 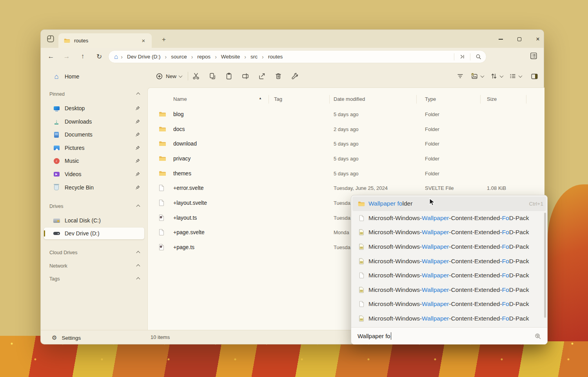 I want to click on chevron-down-icon, so click(x=502, y=76).